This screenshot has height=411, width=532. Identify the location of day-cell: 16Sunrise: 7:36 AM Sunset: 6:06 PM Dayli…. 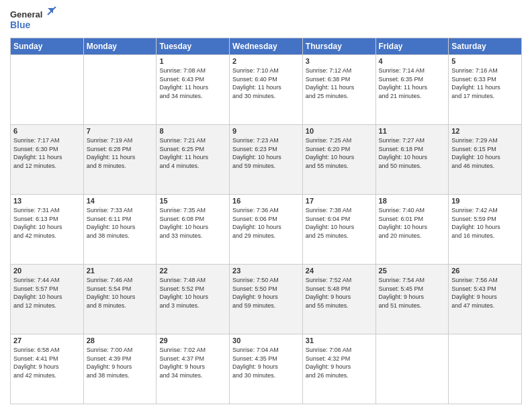
(266, 230).